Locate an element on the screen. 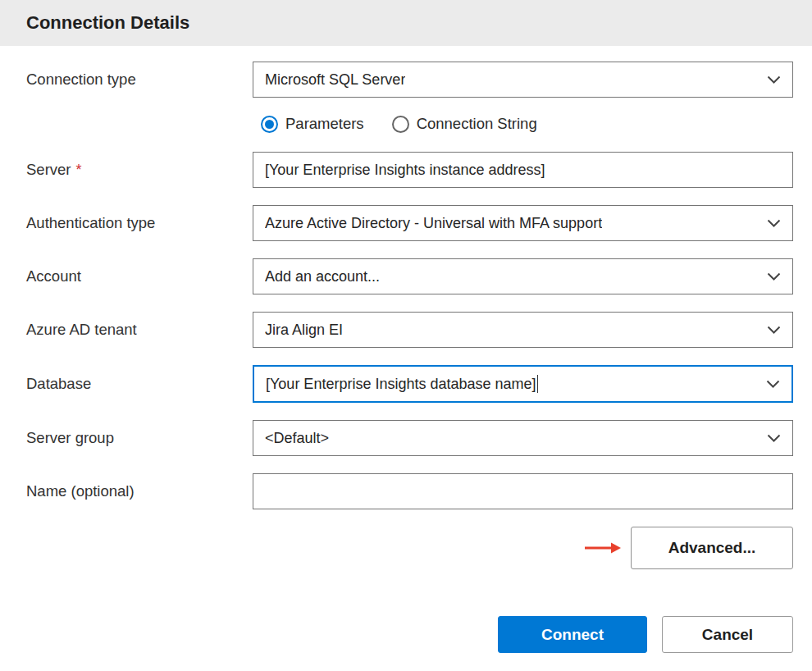 This screenshot has height=671, width=812. required-asterisk: * is located at coordinates (79, 170).